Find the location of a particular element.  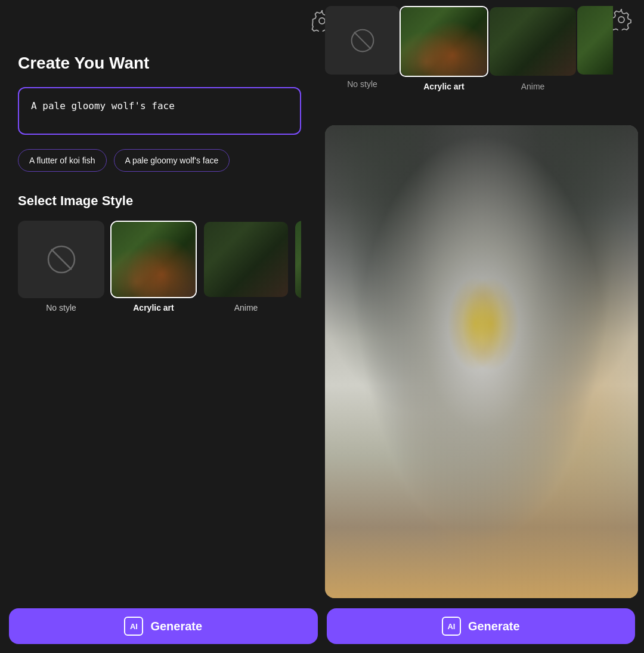

strip-anime-thumb is located at coordinates (533, 42).